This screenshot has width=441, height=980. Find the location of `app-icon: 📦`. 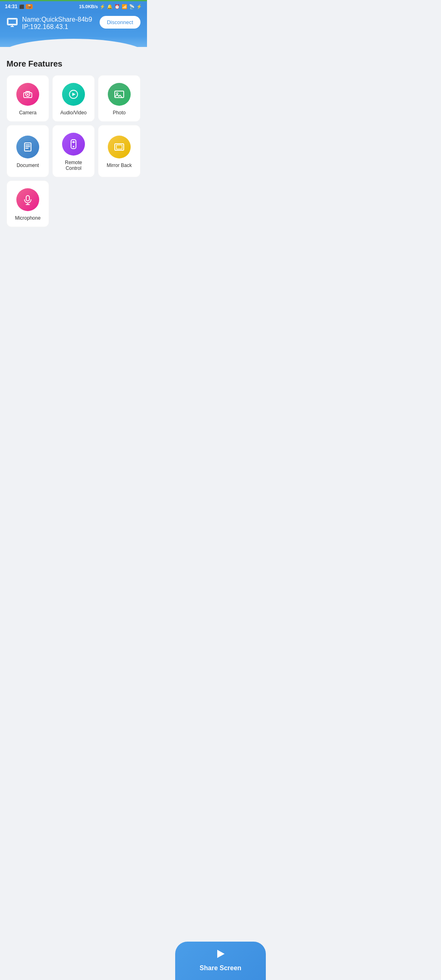

app-icon: 📦 is located at coordinates (29, 7).